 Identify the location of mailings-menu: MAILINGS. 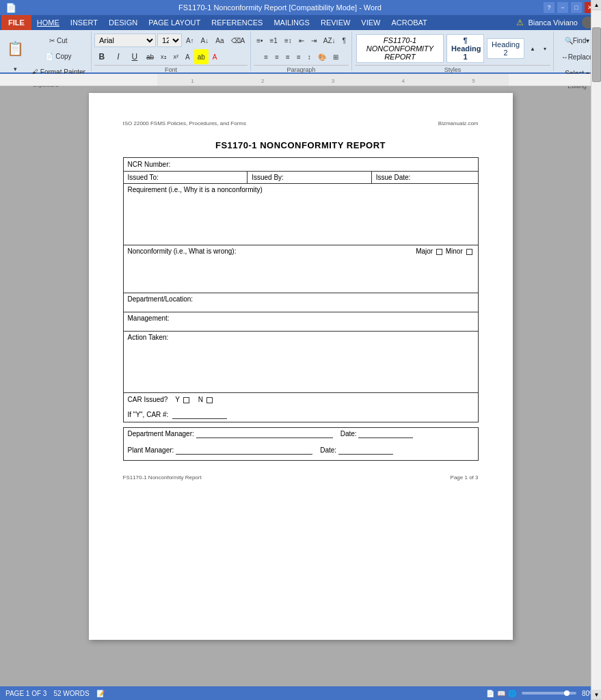
(291, 23).